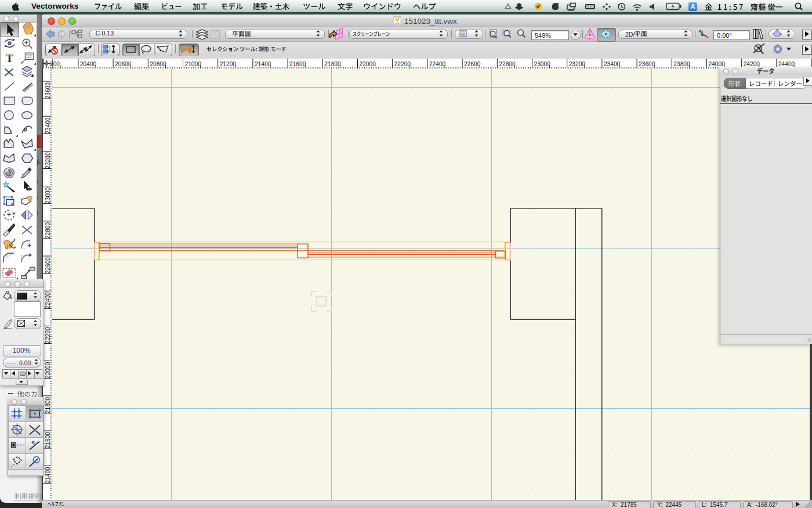 The image size is (812, 508). Describe the element at coordinates (229, 64) in the screenshot. I see `svg-text: 21200` at that location.